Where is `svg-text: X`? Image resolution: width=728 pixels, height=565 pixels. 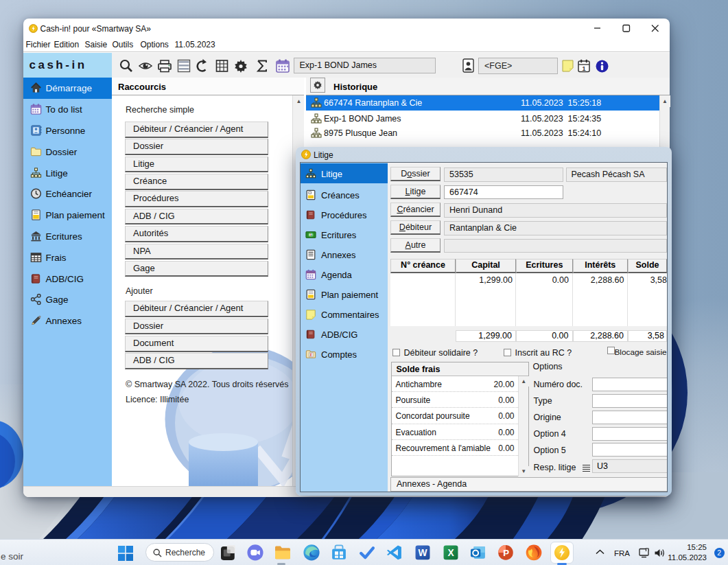 svg-text: X is located at coordinates (451, 553).